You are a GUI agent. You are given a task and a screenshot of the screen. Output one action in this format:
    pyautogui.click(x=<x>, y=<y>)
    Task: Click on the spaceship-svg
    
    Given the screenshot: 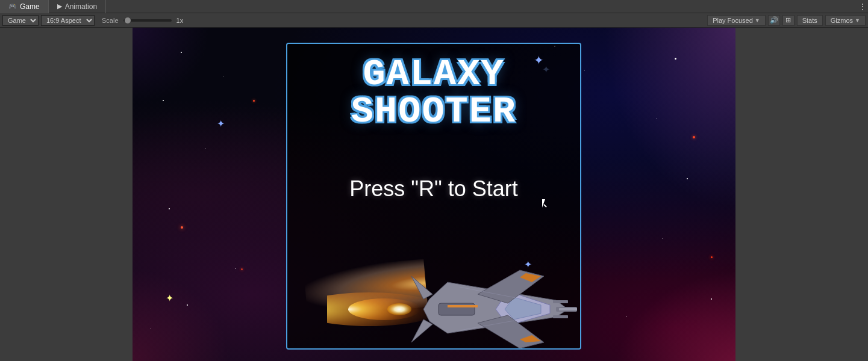 What is the action you would take?
    pyautogui.click(x=454, y=291)
    